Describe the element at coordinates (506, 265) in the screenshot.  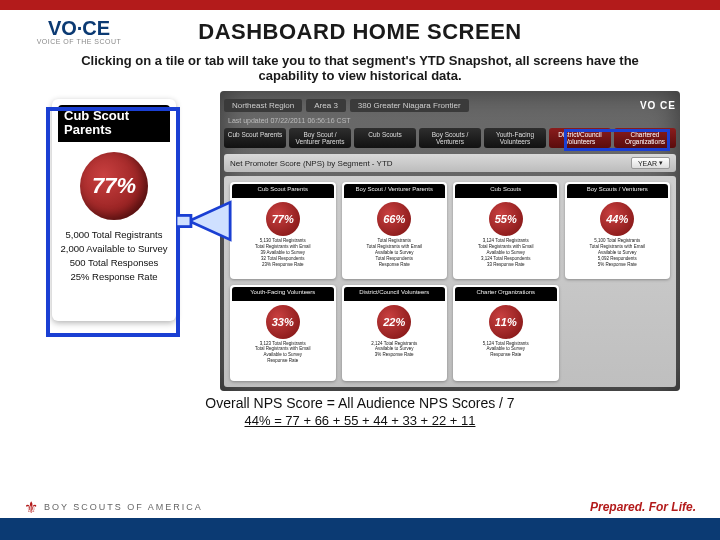
I see `card-stat: 33 Response Rate` at that location.